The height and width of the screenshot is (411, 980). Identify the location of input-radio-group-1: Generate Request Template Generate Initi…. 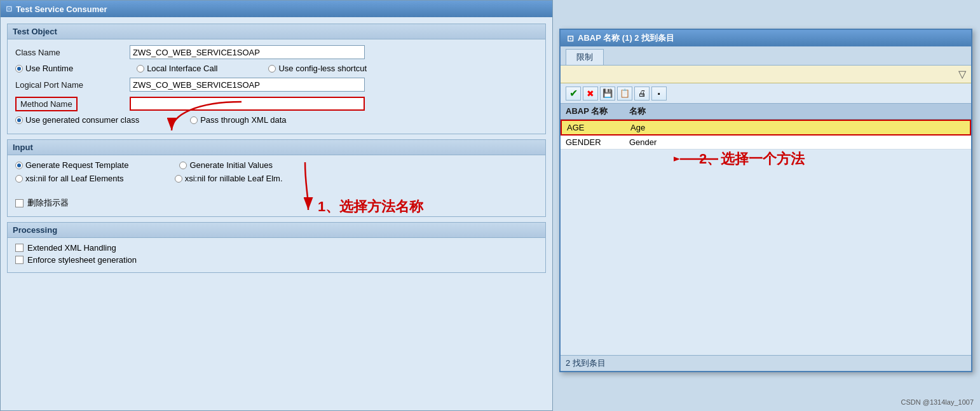
(276, 165).